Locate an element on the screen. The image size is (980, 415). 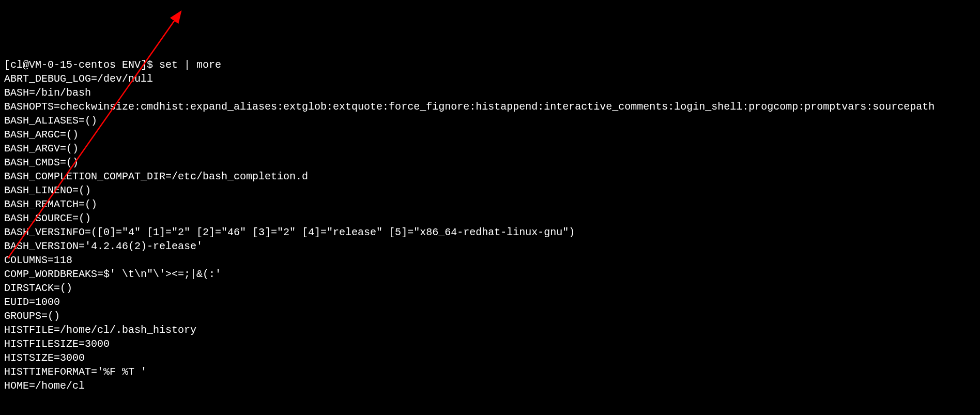
output-line: HISTFILESIZE=3000 is located at coordinates (490, 344).